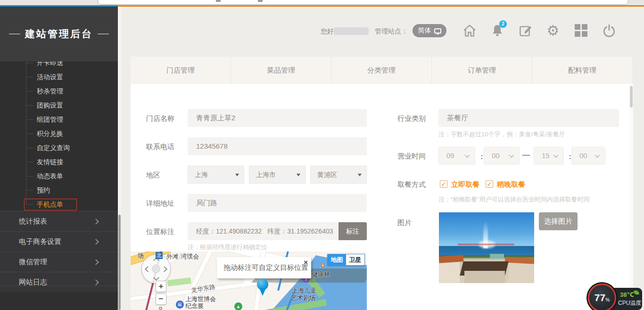 This screenshot has height=310, width=644. Describe the element at coordinates (470, 31) in the screenshot. I see `home-icon` at that location.